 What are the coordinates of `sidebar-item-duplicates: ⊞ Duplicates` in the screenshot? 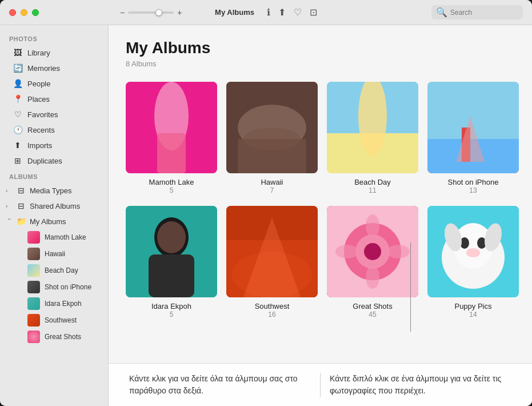 It's located at (54, 161).